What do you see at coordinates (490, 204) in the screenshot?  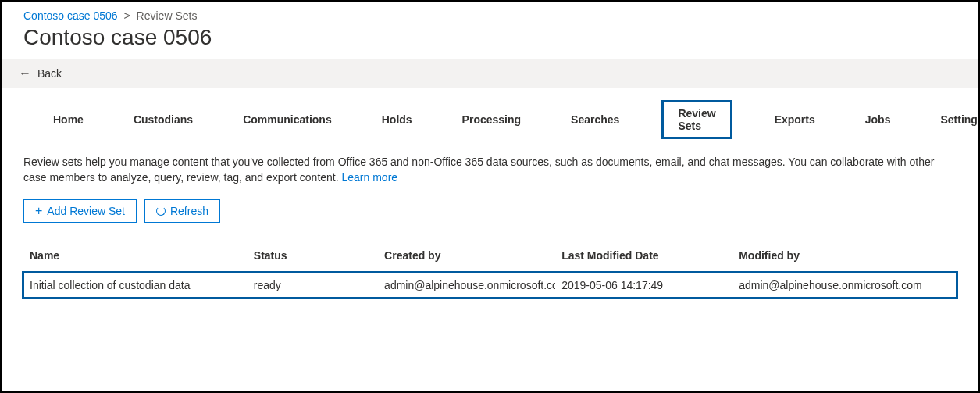 I see `action-row: + Add Review Set Refresh` at bounding box center [490, 204].